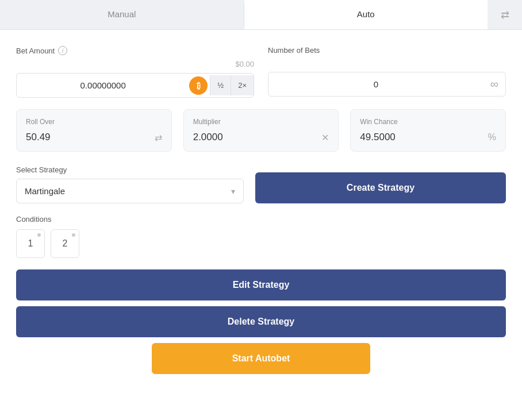 Image resolution: width=522 pixels, height=420 pixels. Describe the element at coordinates (261, 122) in the screenshot. I see `multiplier-label: Multiplier` at that location.